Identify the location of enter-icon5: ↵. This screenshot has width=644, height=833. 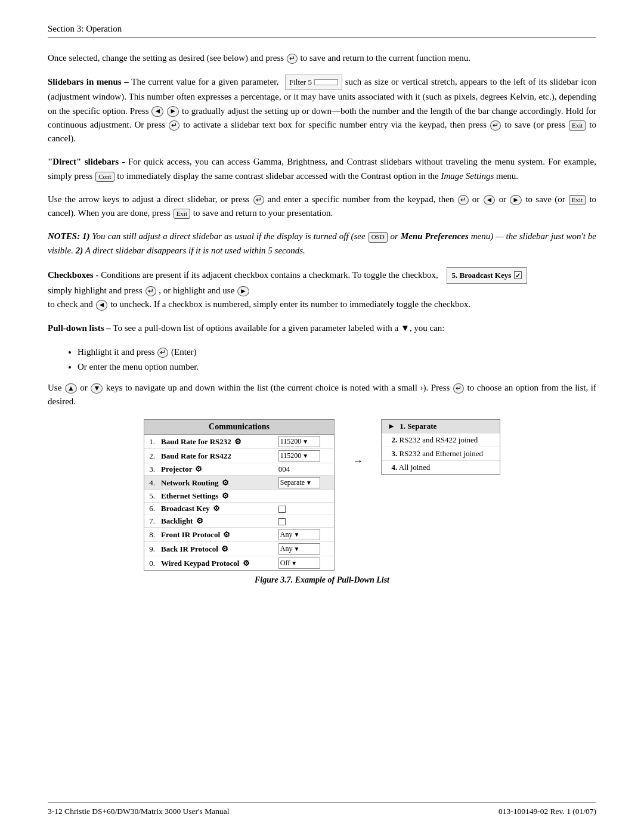
(463, 200).